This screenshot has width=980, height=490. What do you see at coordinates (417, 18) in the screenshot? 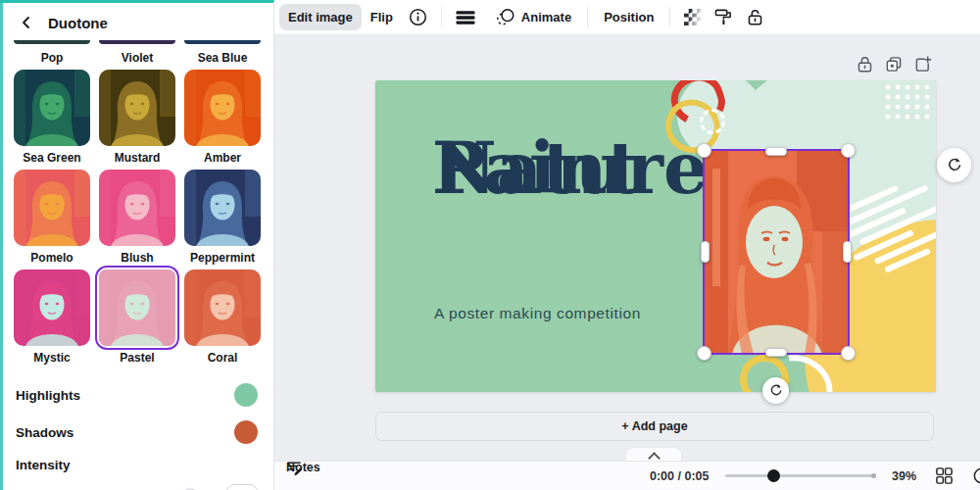
I see `info-button` at bounding box center [417, 18].